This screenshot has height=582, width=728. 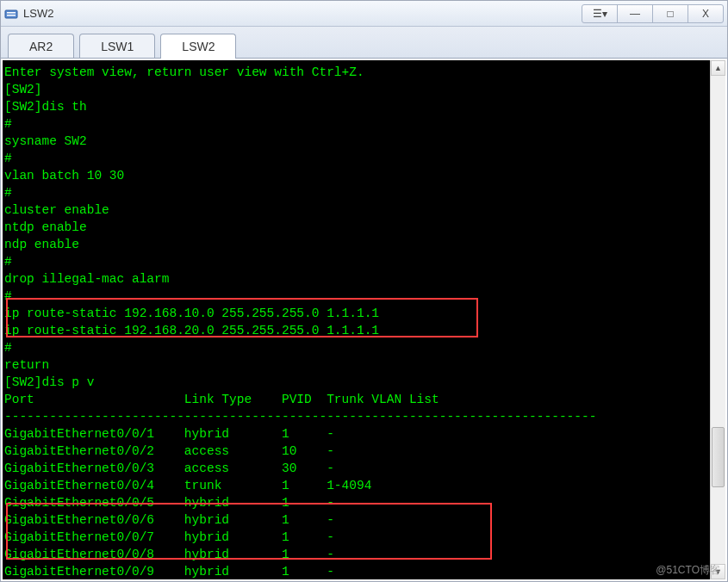 What do you see at coordinates (364, 176) in the screenshot?
I see `terminal-line: vlan batch 10 30` at bounding box center [364, 176].